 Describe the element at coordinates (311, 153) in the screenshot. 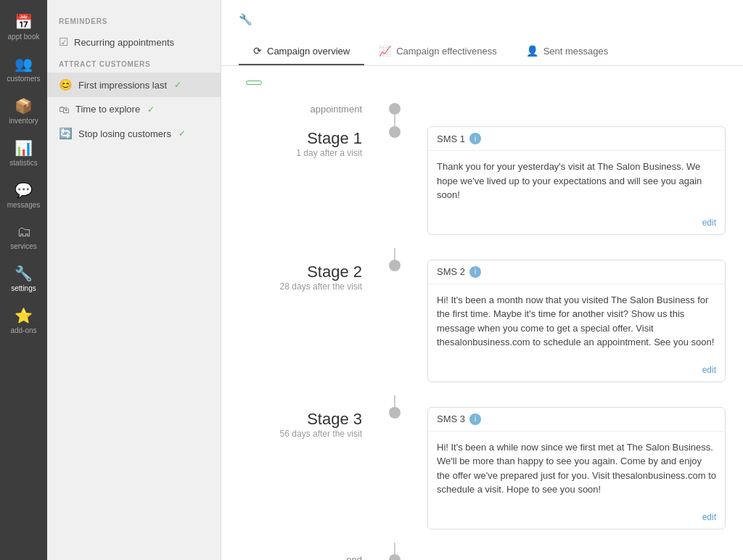

I see `stage-sub-1: 1 day after a visit` at that location.